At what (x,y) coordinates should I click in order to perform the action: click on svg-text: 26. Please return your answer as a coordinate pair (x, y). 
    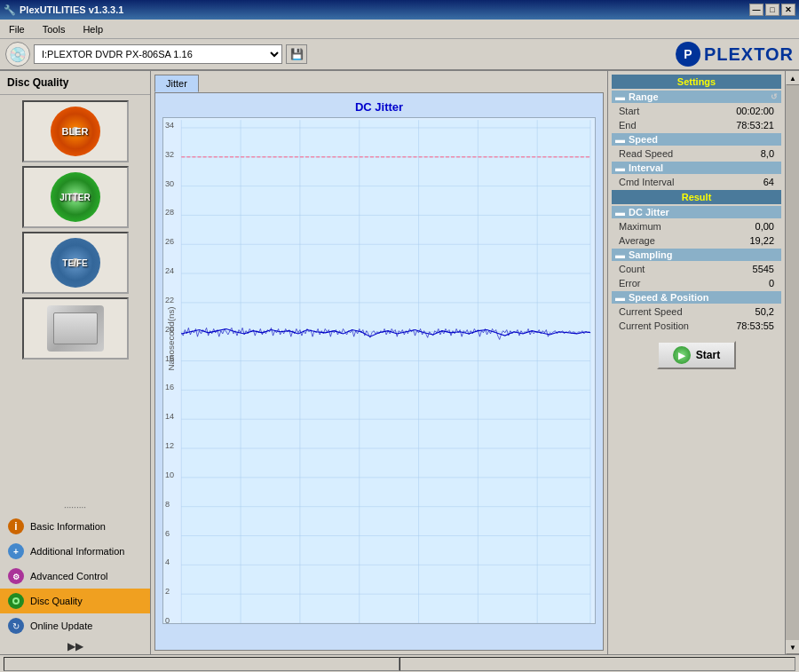
    Looking at the image, I should click on (170, 241).